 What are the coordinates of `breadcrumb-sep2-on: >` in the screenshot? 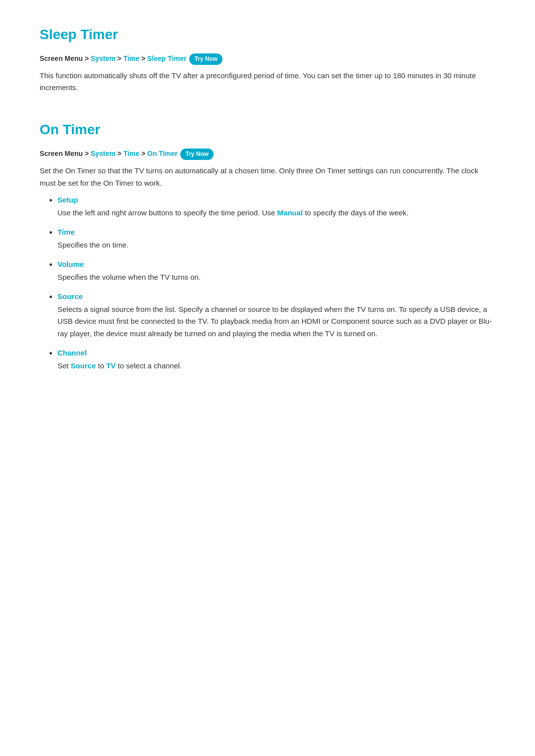 It's located at (143, 153).